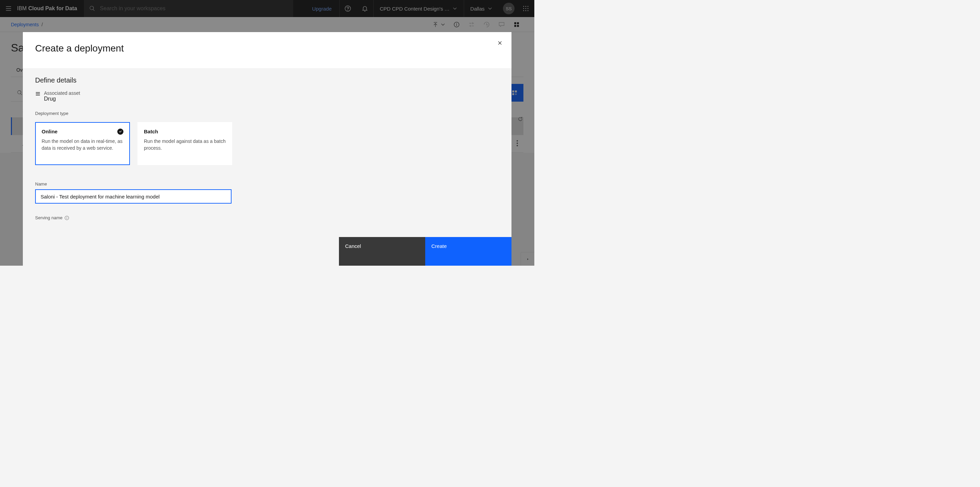 The width and height of the screenshot is (980, 487). What do you see at coordinates (267, 96) in the screenshot?
I see `associated-asset: Associated asset Drug` at bounding box center [267, 96].